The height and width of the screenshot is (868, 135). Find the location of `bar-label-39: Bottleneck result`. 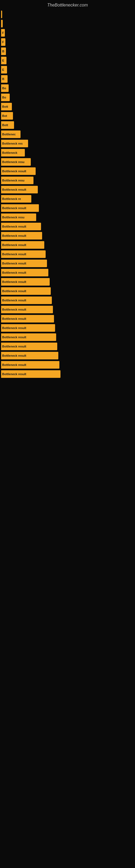

bar-label-39: Bottleneck result is located at coordinates (14, 374).